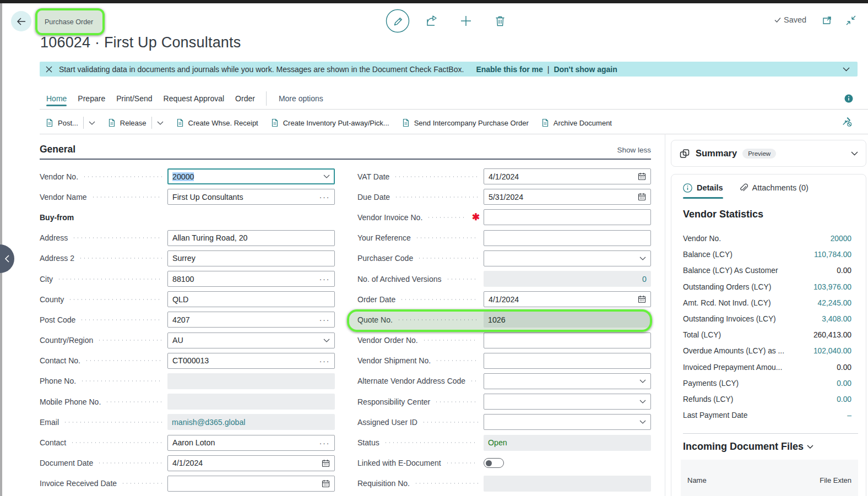  What do you see at coordinates (773, 188) in the screenshot?
I see `factbox-tab-attachments-0: Attachments (0)` at bounding box center [773, 188].